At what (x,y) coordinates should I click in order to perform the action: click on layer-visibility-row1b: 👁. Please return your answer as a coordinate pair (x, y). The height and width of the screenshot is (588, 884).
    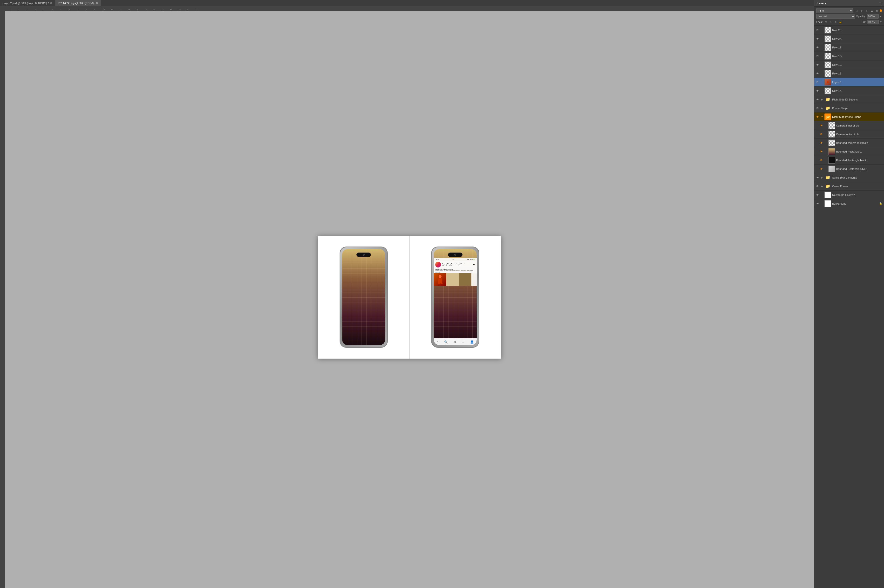
    Looking at the image, I should click on (818, 74).